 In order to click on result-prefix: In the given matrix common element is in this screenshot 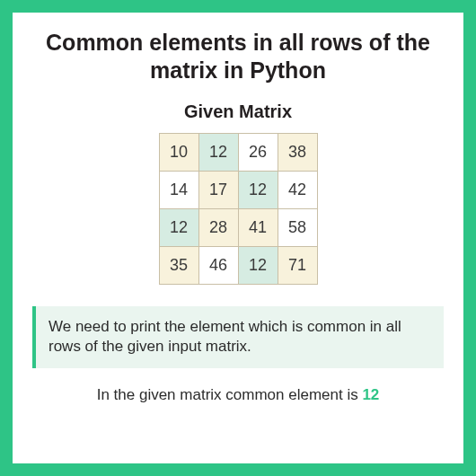, I will do `click(230, 395)`.